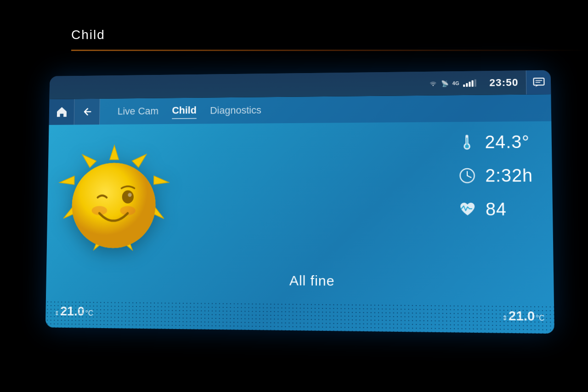 This screenshot has width=588, height=392. What do you see at coordinates (433, 84) in the screenshot?
I see `wifi-icon` at bounding box center [433, 84].